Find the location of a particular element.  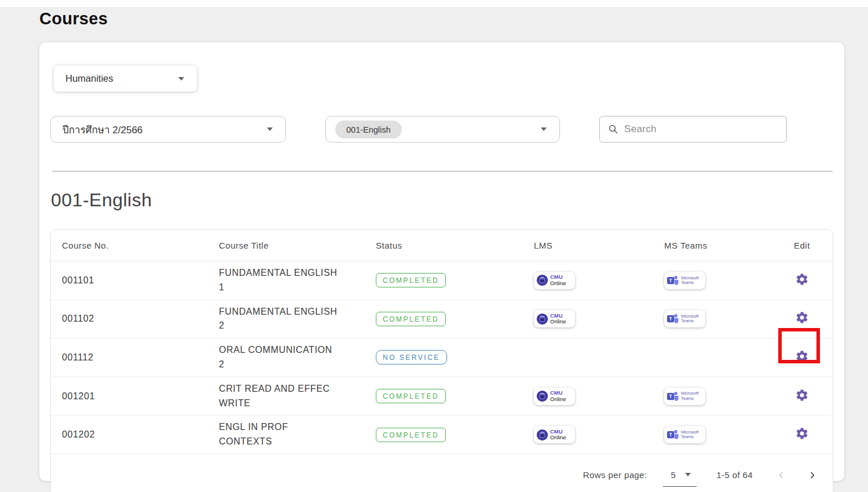

course-group-chip: 001-English is located at coordinates (368, 130).